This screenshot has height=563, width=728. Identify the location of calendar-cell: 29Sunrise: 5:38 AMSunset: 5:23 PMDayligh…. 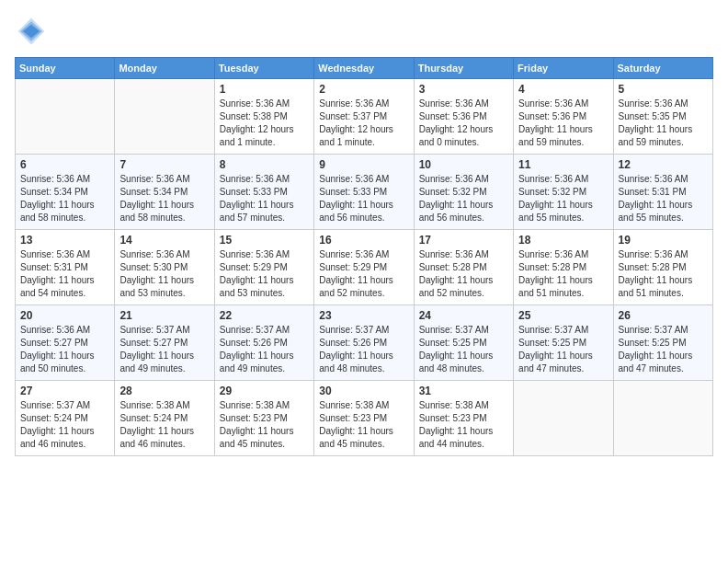
(264, 419).